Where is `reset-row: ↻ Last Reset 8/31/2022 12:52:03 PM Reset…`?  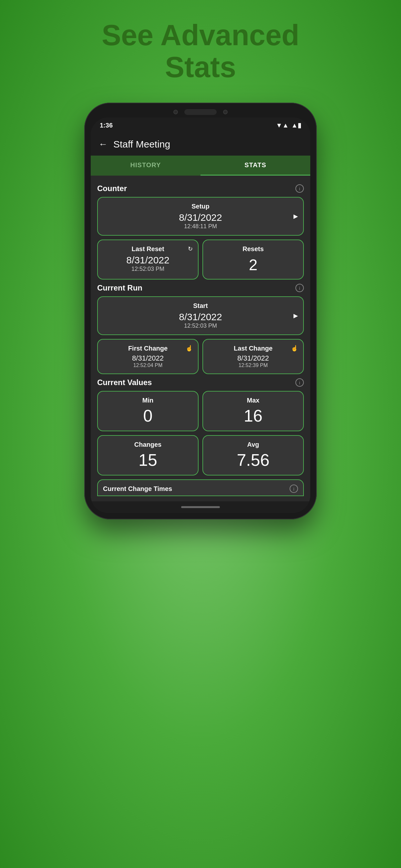
reset-row: ↻ Last Reset 8/31/2022 12:52:03 PM Reset… is located at coordinates (201, 259).